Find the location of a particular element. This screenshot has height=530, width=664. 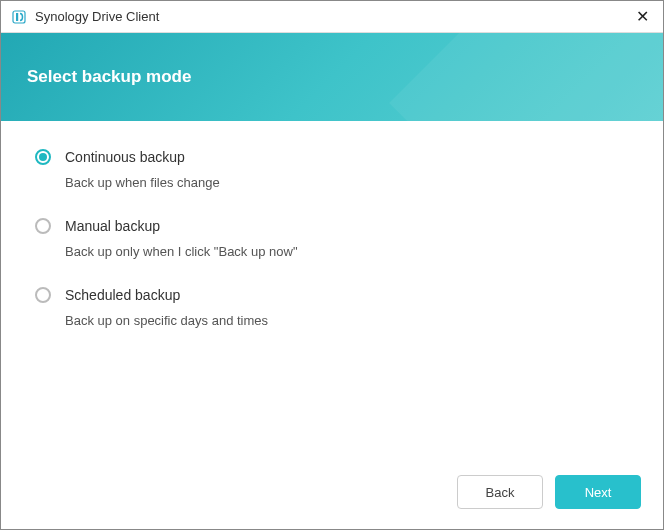

option-description: Back up only when I click "Back up now" is located at coordinates (347, 252).